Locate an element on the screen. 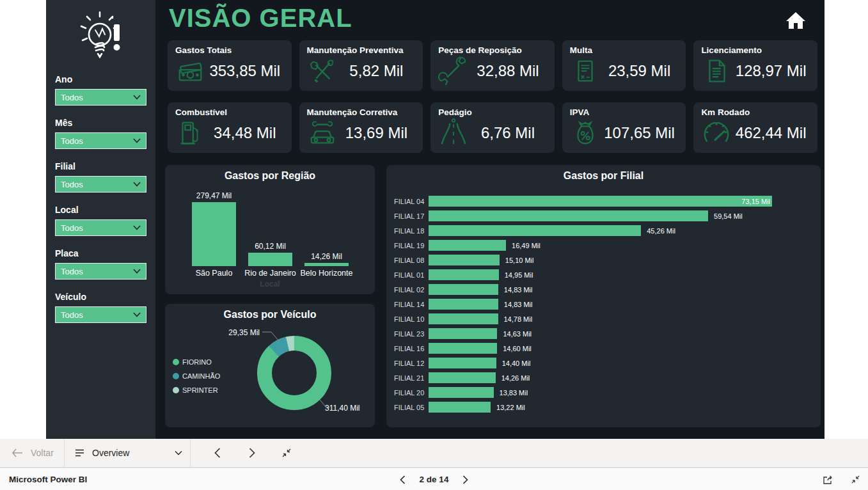 The width and height of the screenshot is (868, 490). filial-value-label: 45,26 Mil is located at coordinates (661, 231).